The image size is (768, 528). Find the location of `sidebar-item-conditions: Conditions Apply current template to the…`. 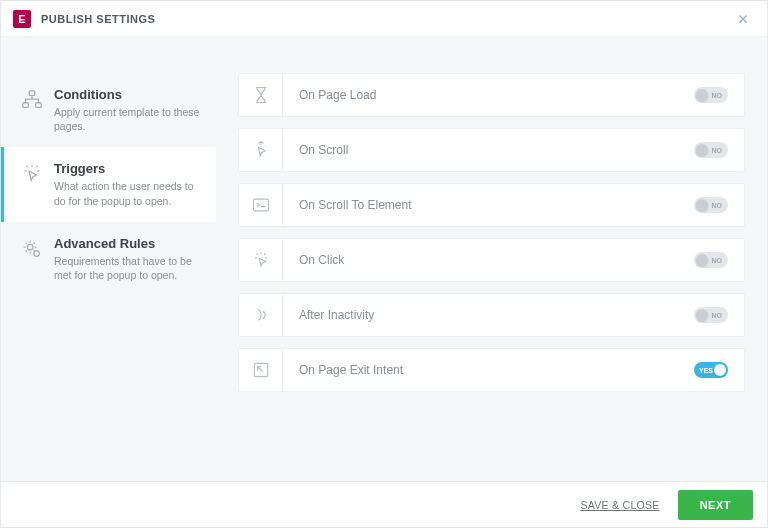

sidebar-item-conditions: Conditions Apply current template to the… is located at coordinates (108, 110).